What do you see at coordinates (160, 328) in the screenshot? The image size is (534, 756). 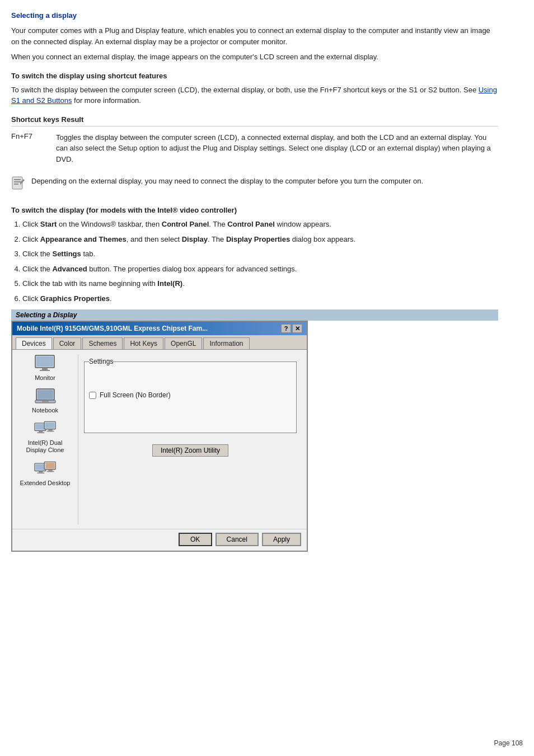 I see `dialog-titlebar: Mobile Intel(R) 915GM/GMS,910GML Express…` at bounding box center [160, 328].